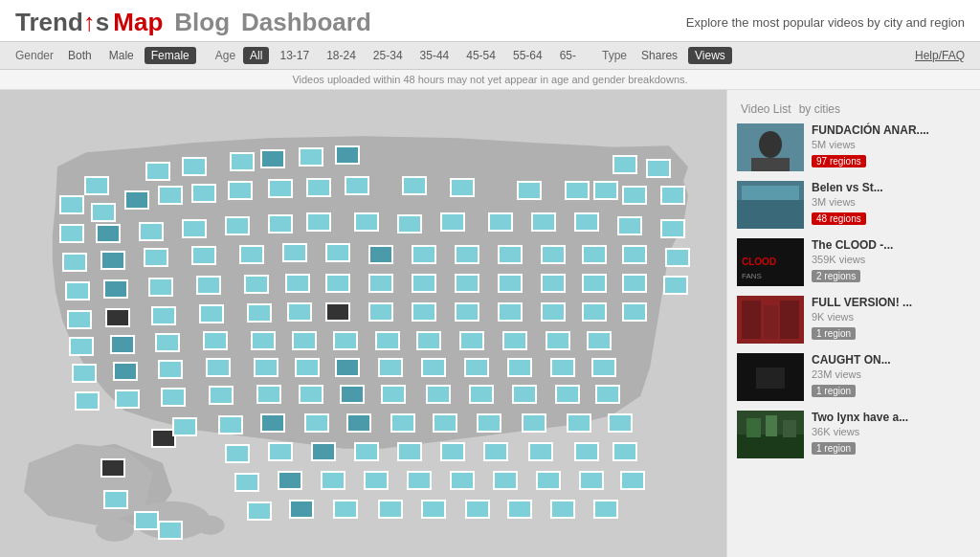  Describe the element at coordinates (770, 262) in the screenshot. I see `video-thumb-3: CLOODFANS` at that location.